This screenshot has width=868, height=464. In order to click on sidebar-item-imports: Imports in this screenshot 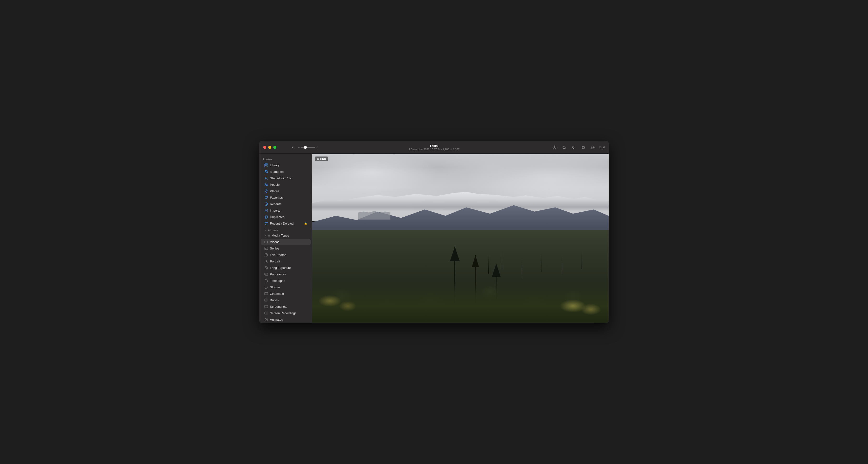, I will do `click(286, 210)`.